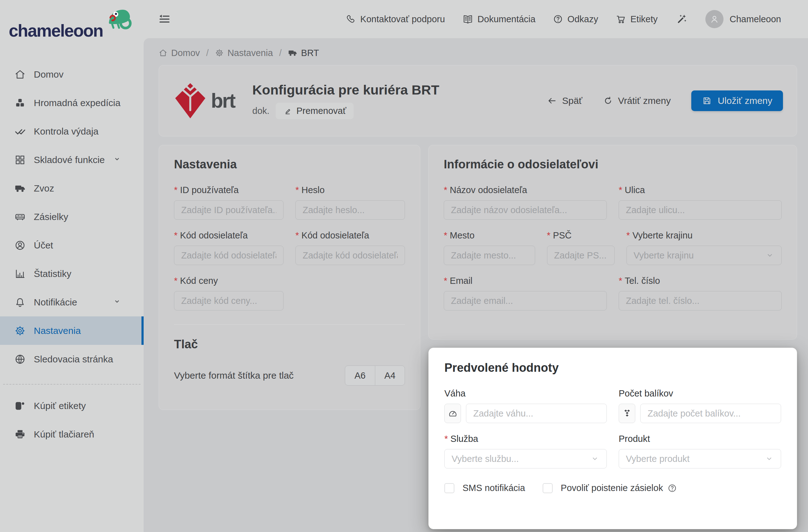 This screenshot has width=808, height=532. What do you see at coordinates (525, 301) in the screenshot?
I see `email-input` at bounding box center [525, 301].